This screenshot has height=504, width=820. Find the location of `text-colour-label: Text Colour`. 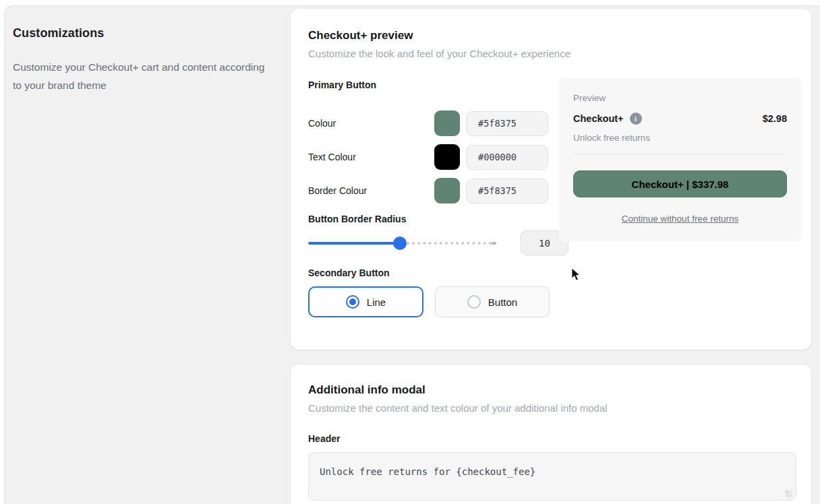

text-colour-label: Text Colour is located at coordinates (332, 157).